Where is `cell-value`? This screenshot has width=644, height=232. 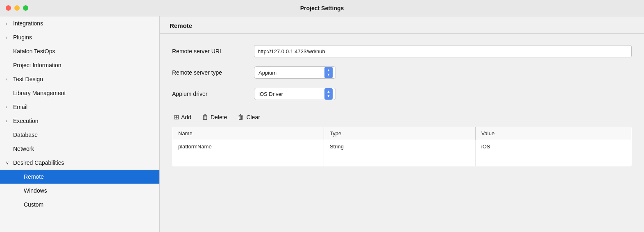
cell-value is located at coordinates (553, 160).